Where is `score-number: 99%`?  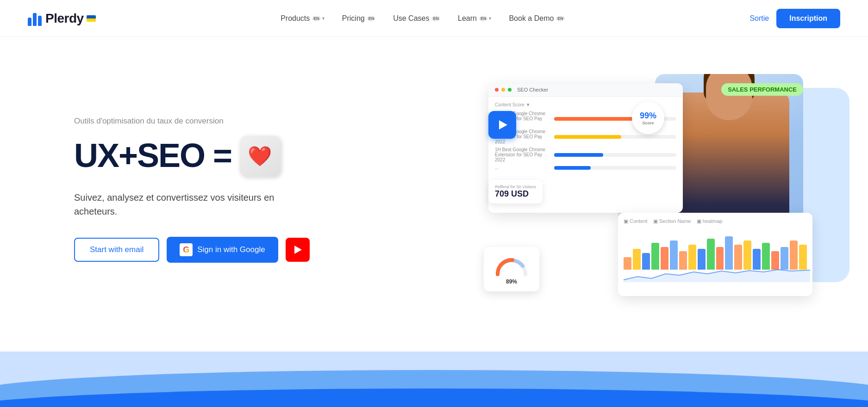
score-number: 99% is located at coordinates (648, 116).